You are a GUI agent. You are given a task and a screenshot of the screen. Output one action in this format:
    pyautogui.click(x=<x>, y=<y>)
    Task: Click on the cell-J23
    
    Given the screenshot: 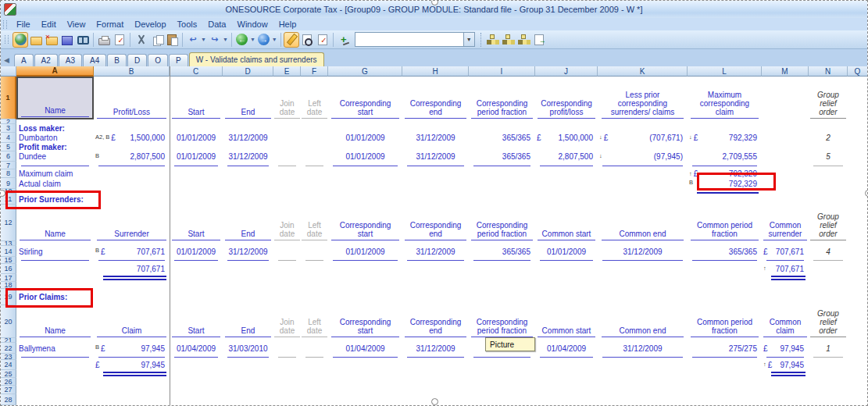 What is the action you would take?
    pyautogui.click(x=566, y=357)
    